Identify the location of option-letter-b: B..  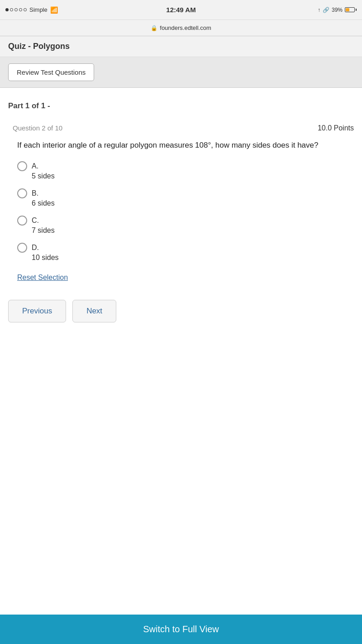
(35, 193).